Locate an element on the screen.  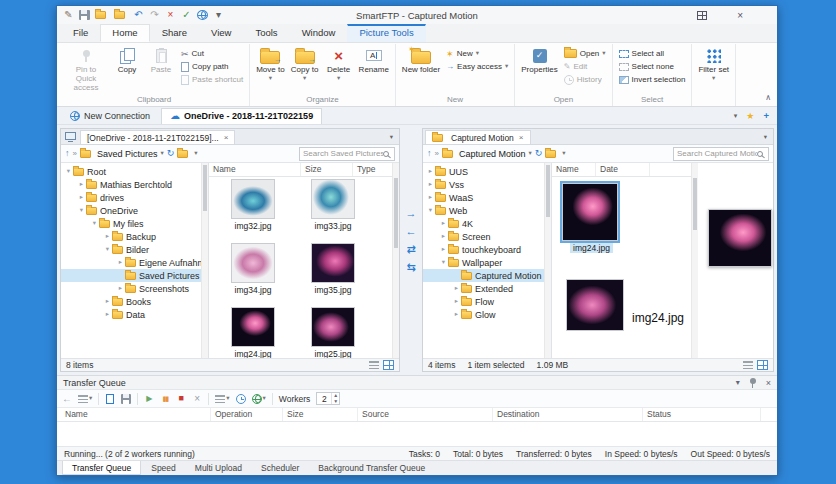
ribbon-tab-tools: Tools is located at coordinates (266, 33).